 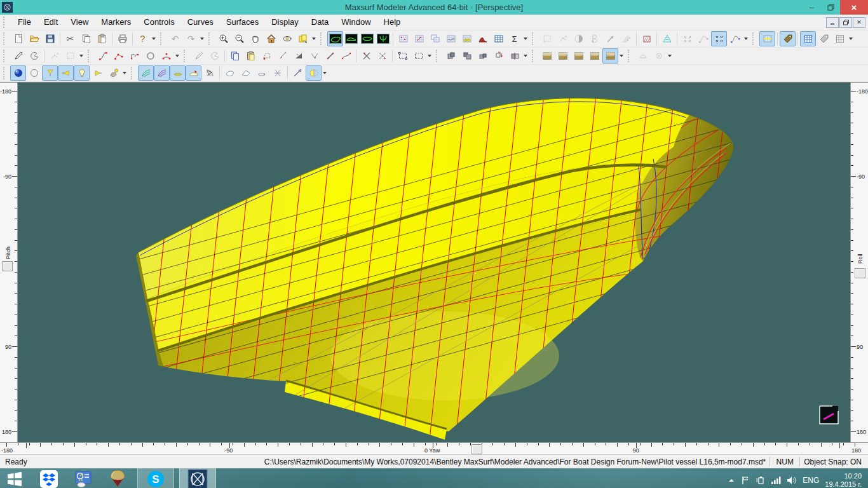 What do you see at coordinates (135, 56) in the screenshot?
I see `step-curve-button` at bounding box center [135, 56].